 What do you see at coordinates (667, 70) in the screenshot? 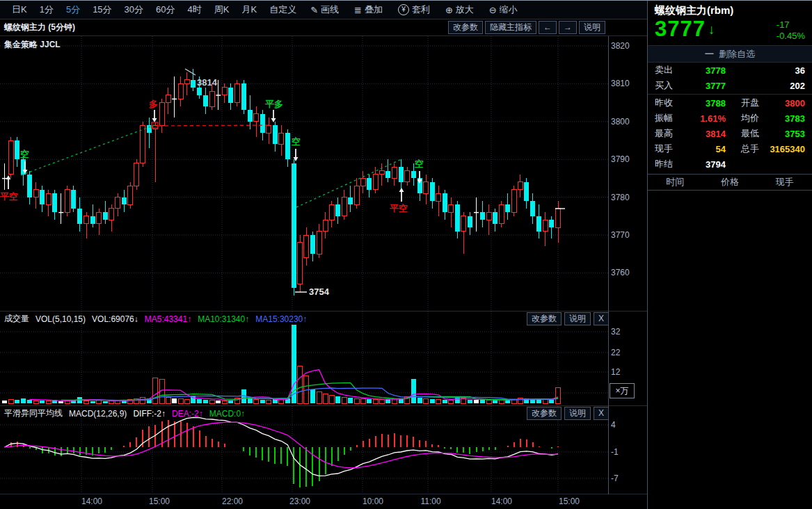
I see `bid-ask-label: 卖出` at bounding box center [667, 70].